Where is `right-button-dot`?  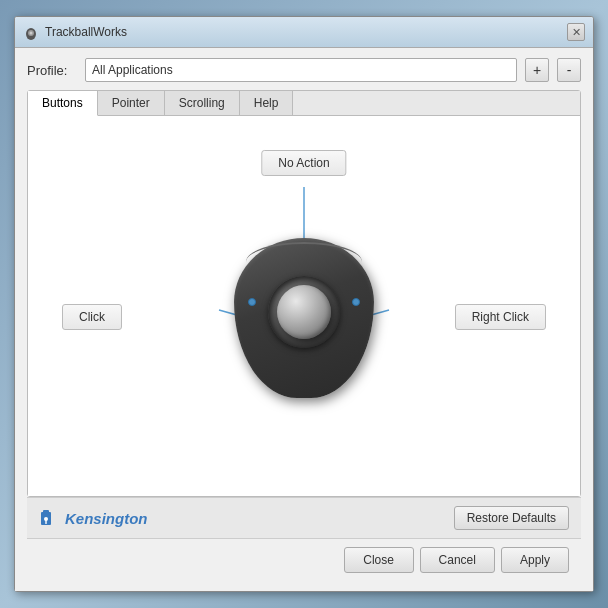
right-button-dot is located at coordinates (356, 302).